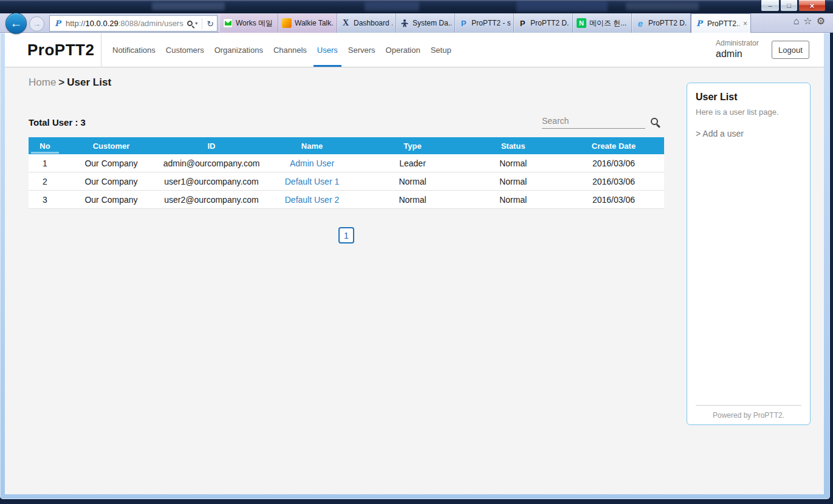  Describe the element at coordinates (749, 412) in the screenshot. I see `powered-by-label: Powered by ProPTT2.` at that location.